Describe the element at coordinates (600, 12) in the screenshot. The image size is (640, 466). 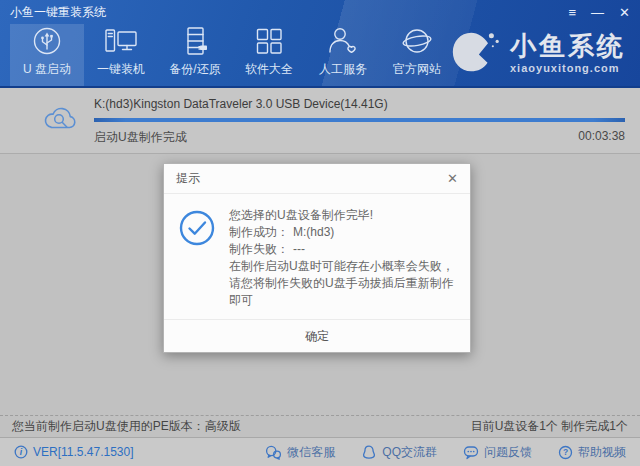
I see `window-controls: ≡ — ✕` at that location.